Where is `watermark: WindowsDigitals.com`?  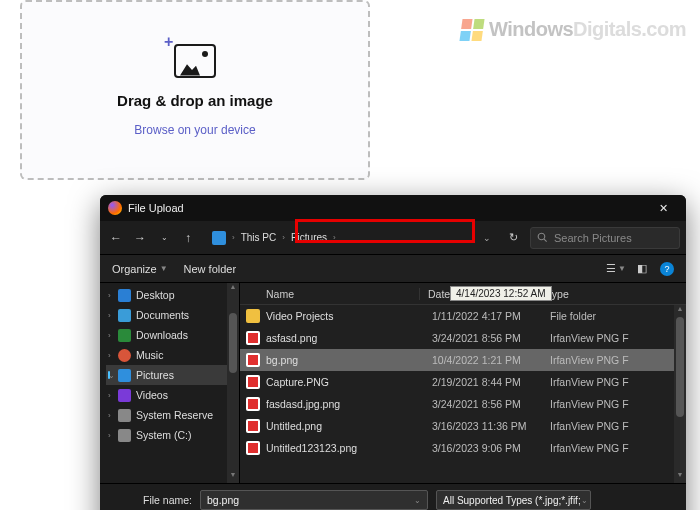
watermark: WindowsDigitals.com is located at coordinates (574, 30).